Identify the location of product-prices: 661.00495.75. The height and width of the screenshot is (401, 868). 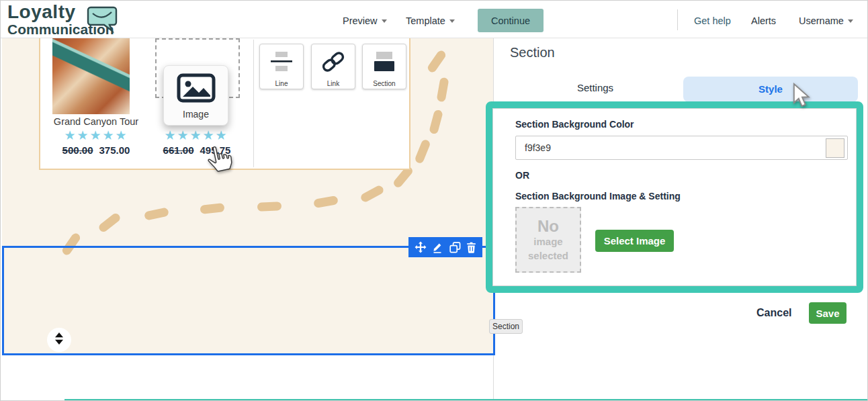
(197, 150).